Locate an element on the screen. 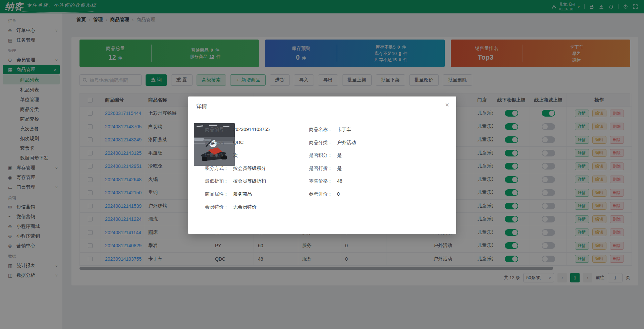 The width and height of the screenshot is (644, 329). field-label: 零售价格： is located at coordinates (321, 181).